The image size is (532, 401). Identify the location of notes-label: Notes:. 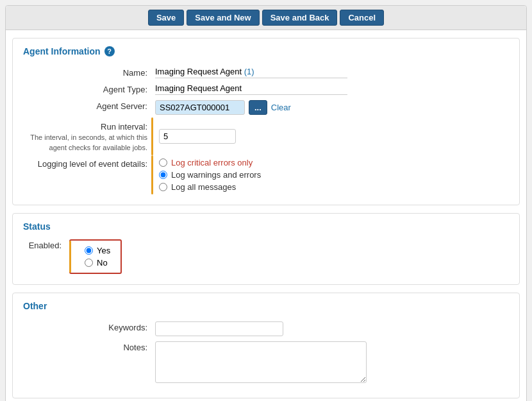
(87, 363).